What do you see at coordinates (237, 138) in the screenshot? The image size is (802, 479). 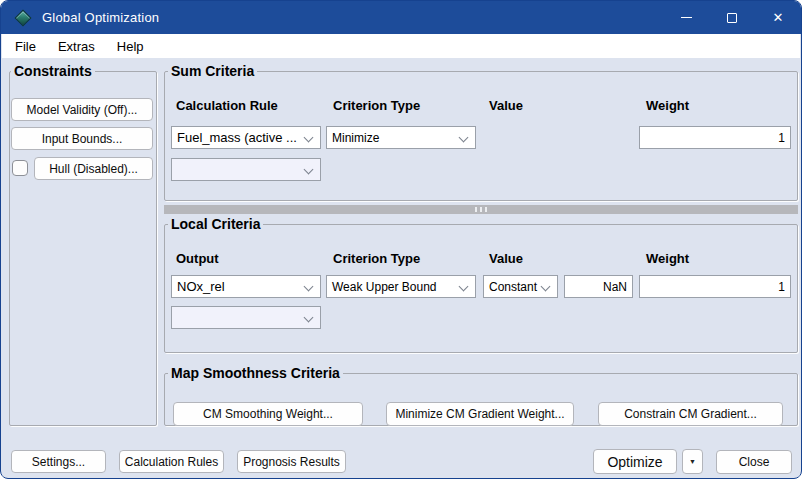 I see `sum-calculation-rule-value: Fuel_mass (active ...` at bounding box center [237, 138].